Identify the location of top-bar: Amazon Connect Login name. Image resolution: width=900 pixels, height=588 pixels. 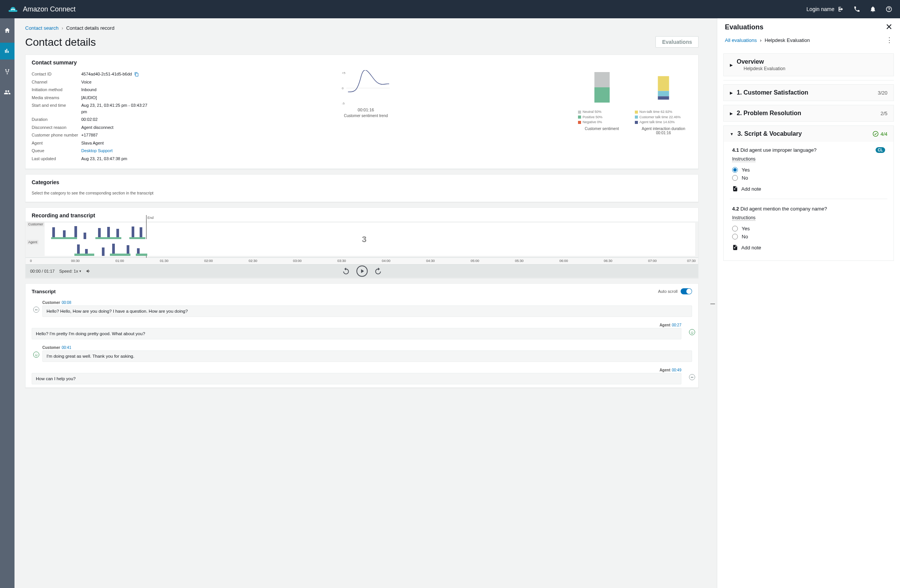
(450, 9).